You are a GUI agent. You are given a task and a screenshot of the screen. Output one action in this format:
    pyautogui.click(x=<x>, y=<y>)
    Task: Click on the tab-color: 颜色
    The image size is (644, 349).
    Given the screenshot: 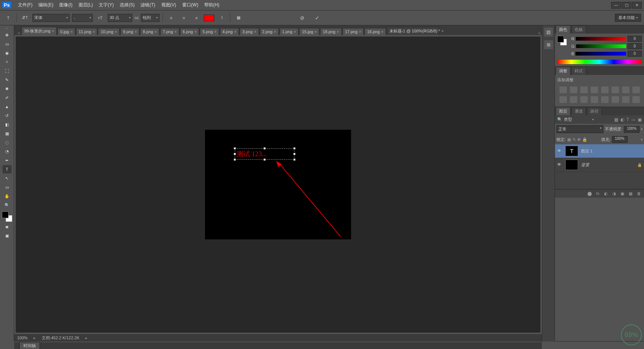 What is the action you would take?
    pyautogui.click(x=563, y=29)
    